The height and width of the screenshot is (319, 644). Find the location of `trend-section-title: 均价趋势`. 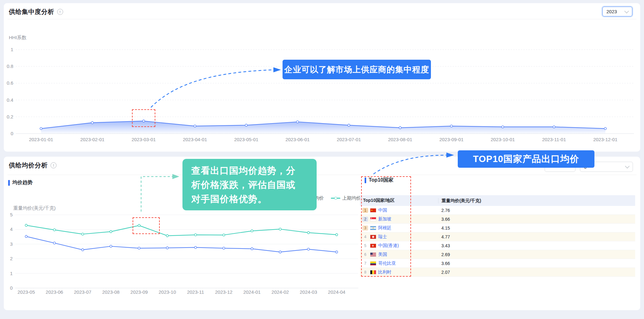

trend-section-title: 均价趋势 is located at coordinates (20, 183).